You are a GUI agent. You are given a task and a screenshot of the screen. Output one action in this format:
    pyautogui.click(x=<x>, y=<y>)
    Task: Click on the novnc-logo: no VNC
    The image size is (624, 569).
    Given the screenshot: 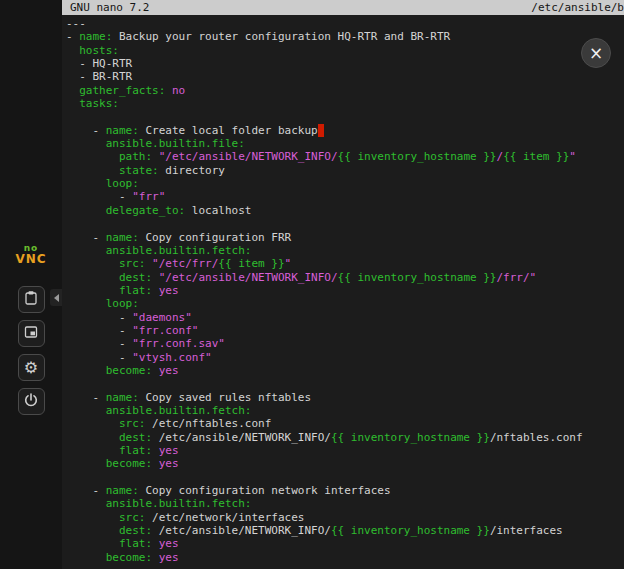 What is the action you would take?
    pyautogui.click(x=31, y=255)
    